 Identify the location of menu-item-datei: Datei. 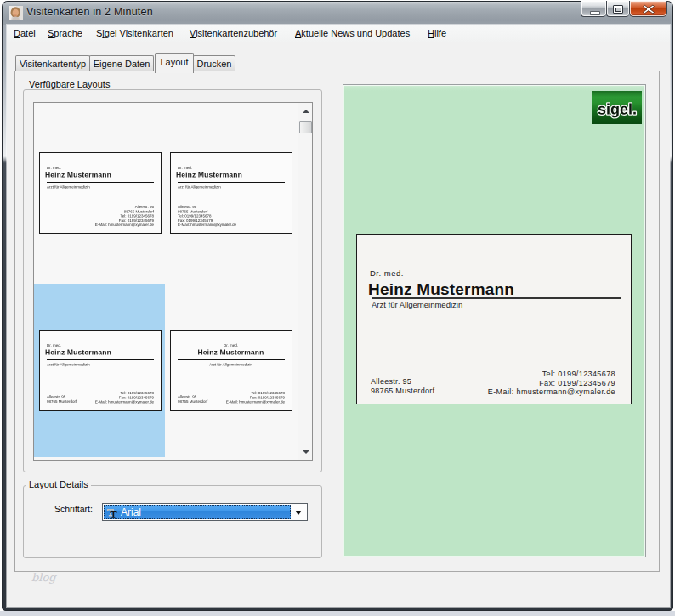
(25, 34).